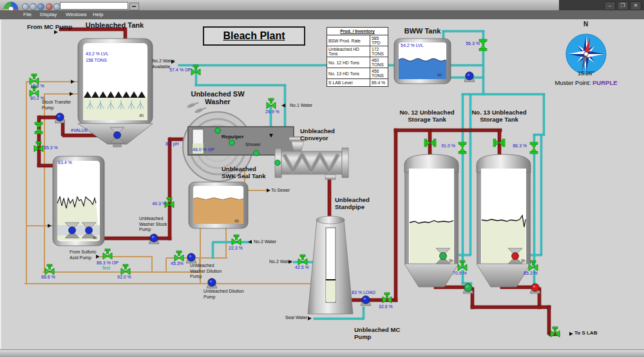  I want to click on close-button: ✕, so click(636, 6).